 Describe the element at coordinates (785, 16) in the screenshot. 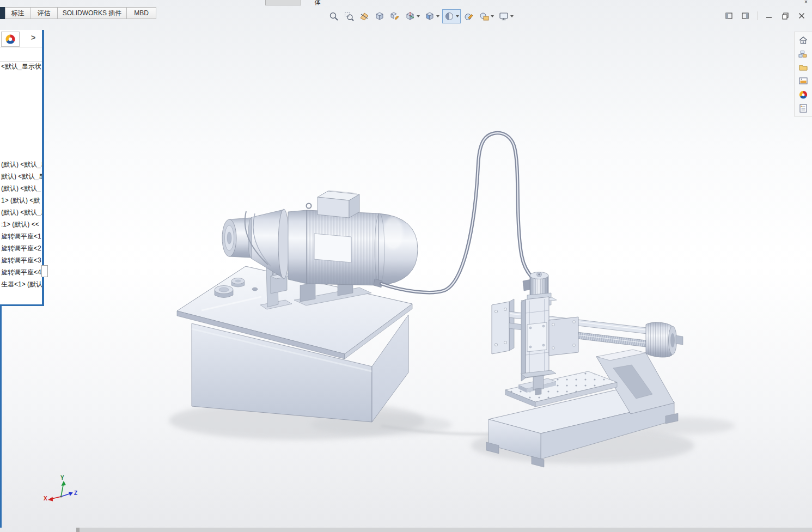

I see `restore-button` at that location.